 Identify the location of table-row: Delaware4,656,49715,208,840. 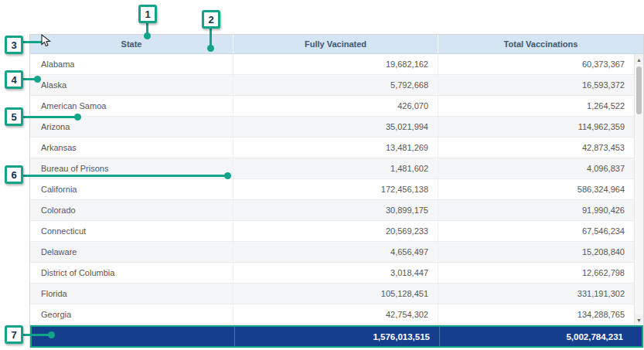
(337, 252).